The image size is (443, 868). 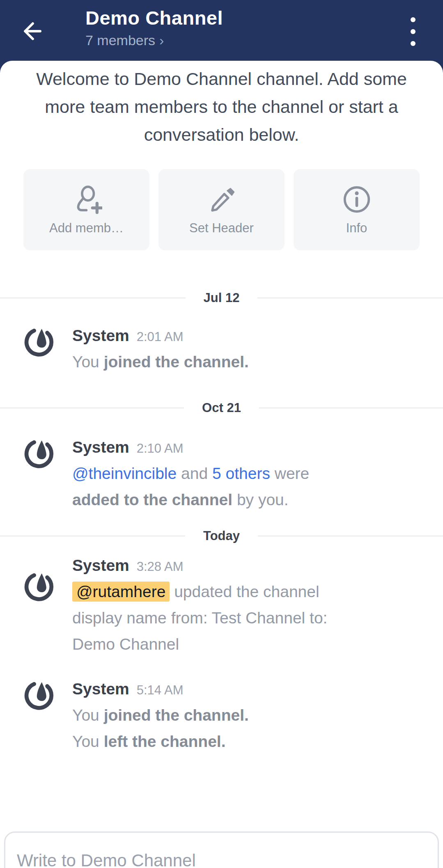 What do you see at coordinates (154, 27) in the screenshot?
I see `channel-title-button: Demo Channel 7 members ›` at bounding box center [154, 27].